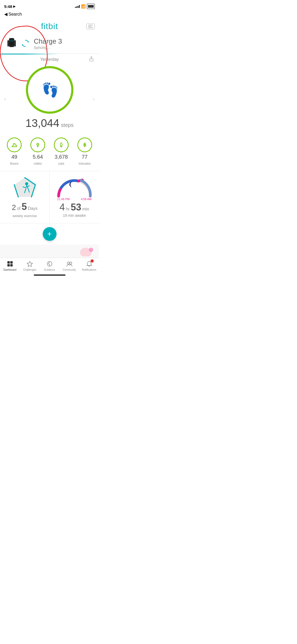  I want to click on stat-miles: 5.64 miles, so click(38, 151).